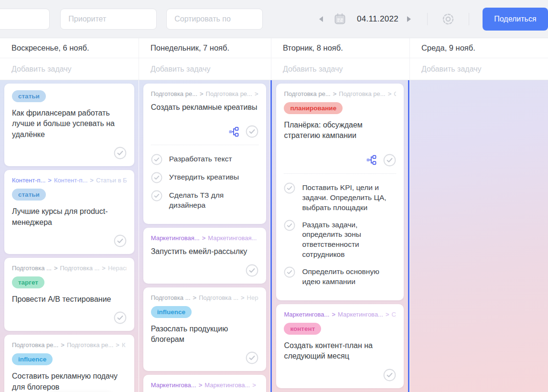 This screenshot has height=392, width=548. Describe the element at coordinates (205, 107) in the screenshot. I see `task-title: Создать рекламные креативы` at that location.